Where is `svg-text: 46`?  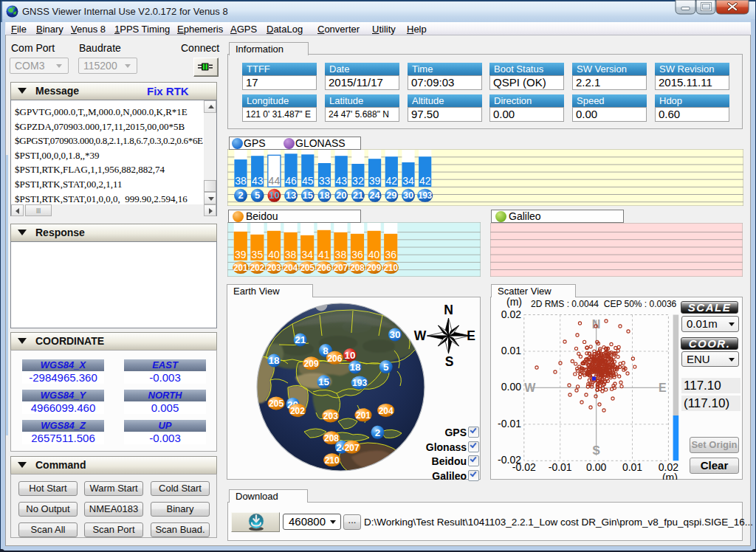 svg-text: 46 is located at coordinates (291, 181).